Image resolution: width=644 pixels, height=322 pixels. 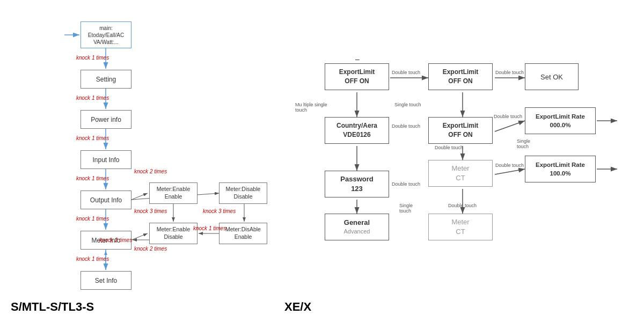 I want to click on export-limit-box-1: ExportLimit OFF ON, so click(x=357, y=77).